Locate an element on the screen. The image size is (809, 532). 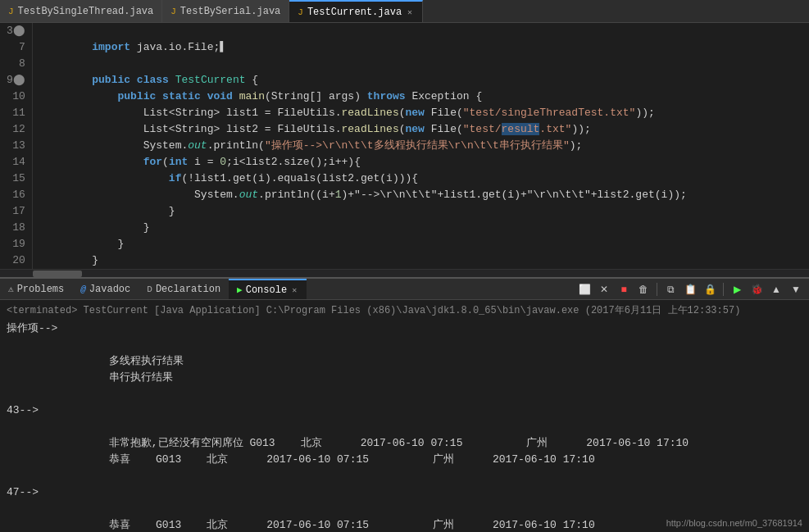
tab-label: TestBySerial.java is located at coordinates (230, 11).